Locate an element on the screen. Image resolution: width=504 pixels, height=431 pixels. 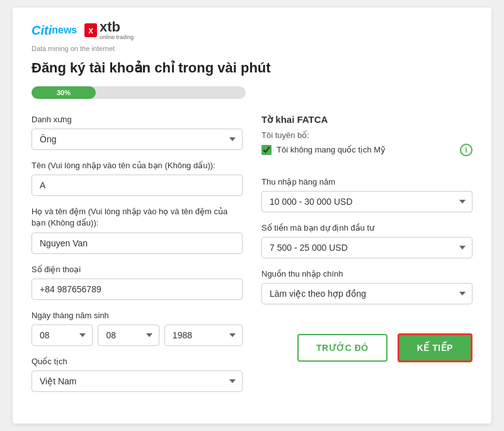
nguon-thu-label: Nguồn thu nhập chính is located at coordinates (367, 274).